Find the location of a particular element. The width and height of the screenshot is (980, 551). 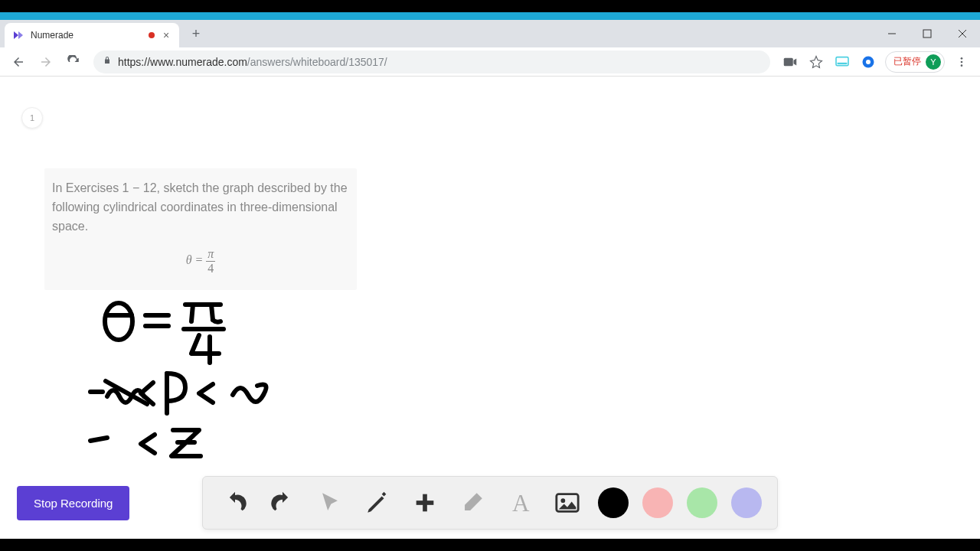

color-purple is located at coordinates (746, 503).